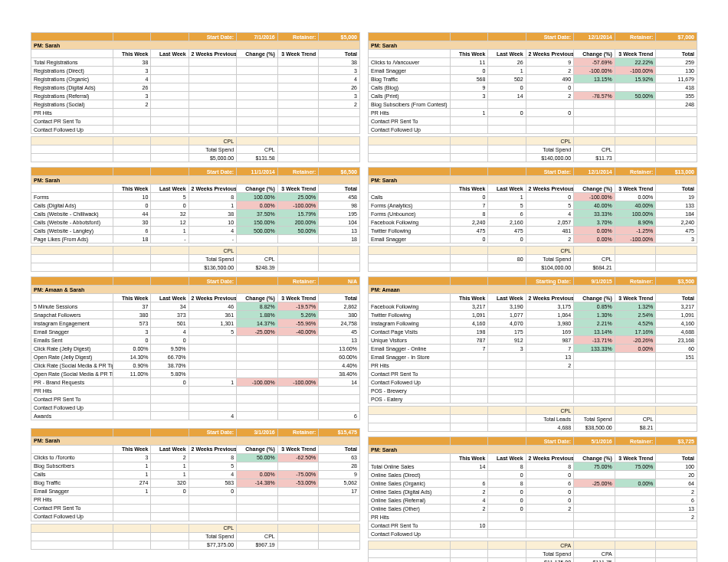 The image size is (728, 562). What do you see at coordinates (196, 315) in the screenshot?
I see `metric-row: Snapchat Followers3803733611.88%5.26%380` at bounding box center [196, 315].